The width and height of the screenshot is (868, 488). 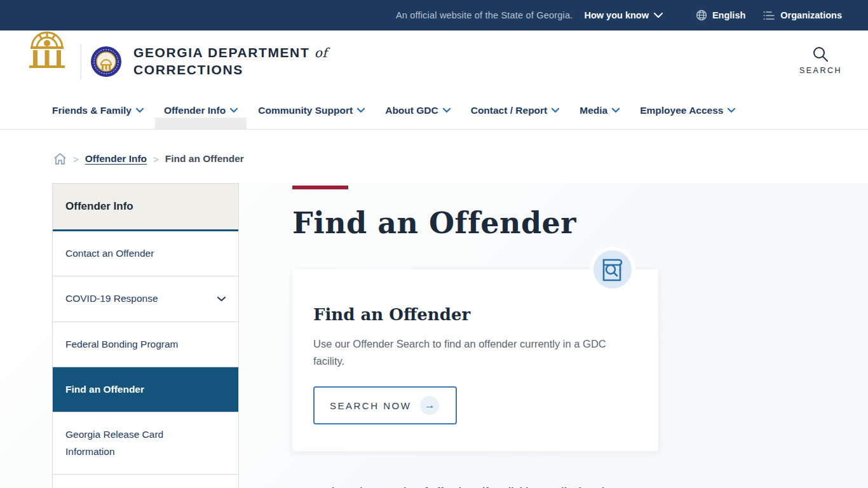 I want to click on language-selector: English, so click(x=721, y=15).